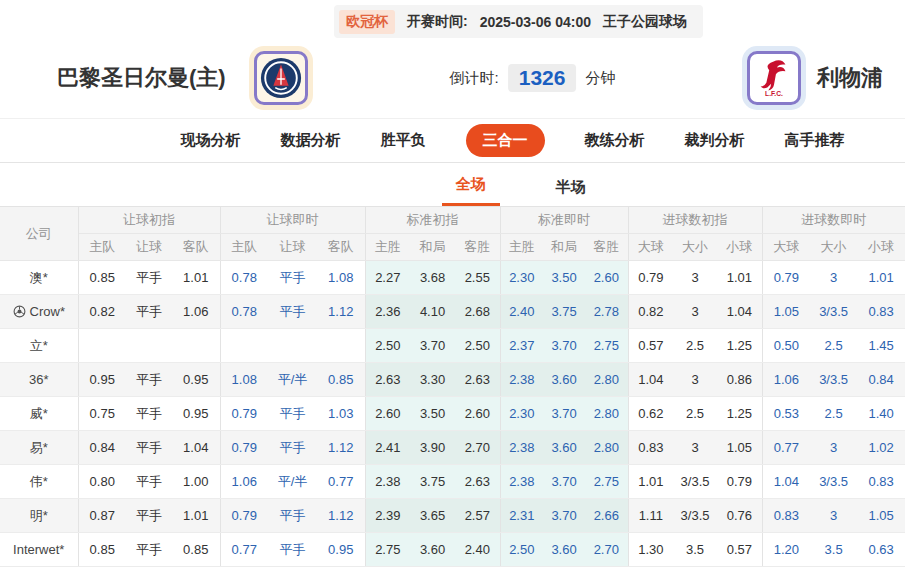 The image size is (905, 583). I want to click on main-nav: 现场分析数据分析胜平负三合一教练分析裁判分析高手推荐, so click(452, 140).